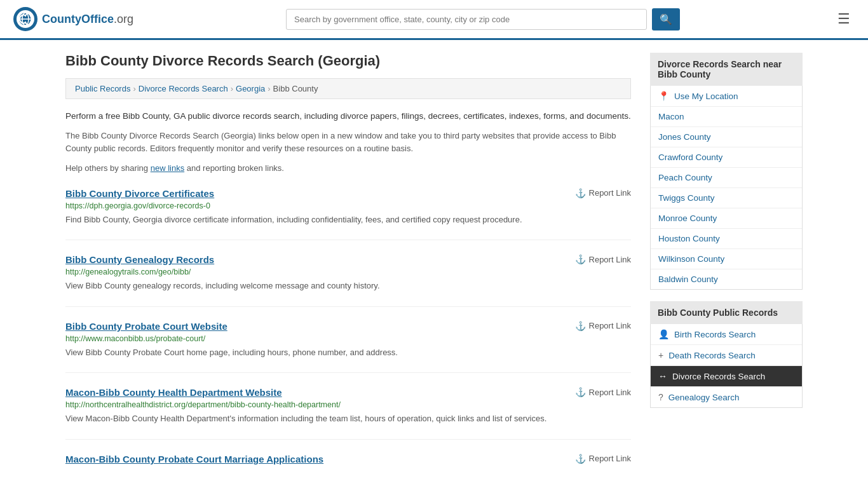 This screenshot has height=488, width=868. I want to click on nearby-item-label: Wilkinson County, so click(691, 259).